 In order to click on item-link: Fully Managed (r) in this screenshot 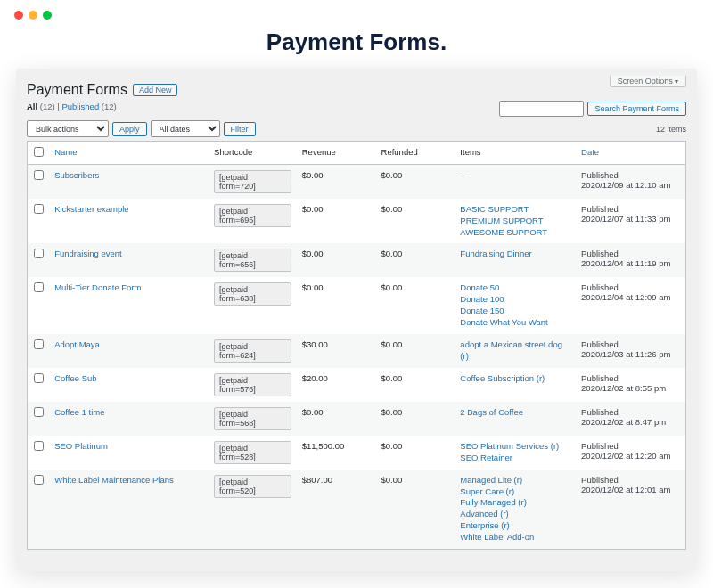, I will do `click(515, 502)`.